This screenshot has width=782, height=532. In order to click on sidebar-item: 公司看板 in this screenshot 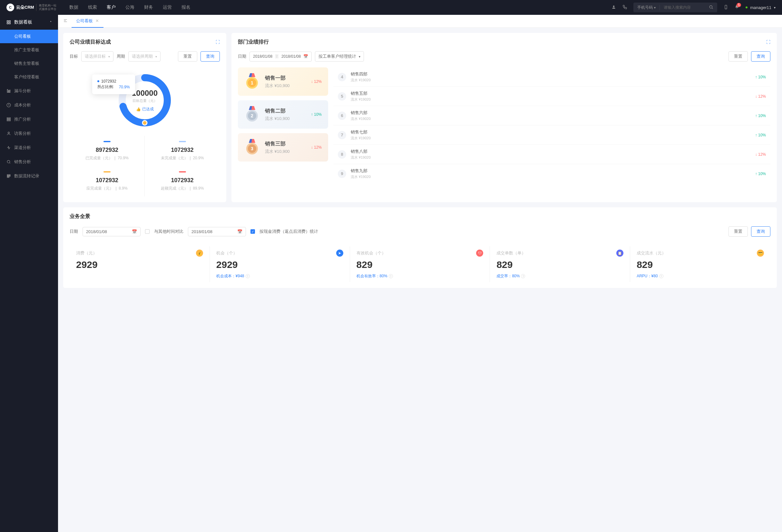, I will do `click(29, 36)`.